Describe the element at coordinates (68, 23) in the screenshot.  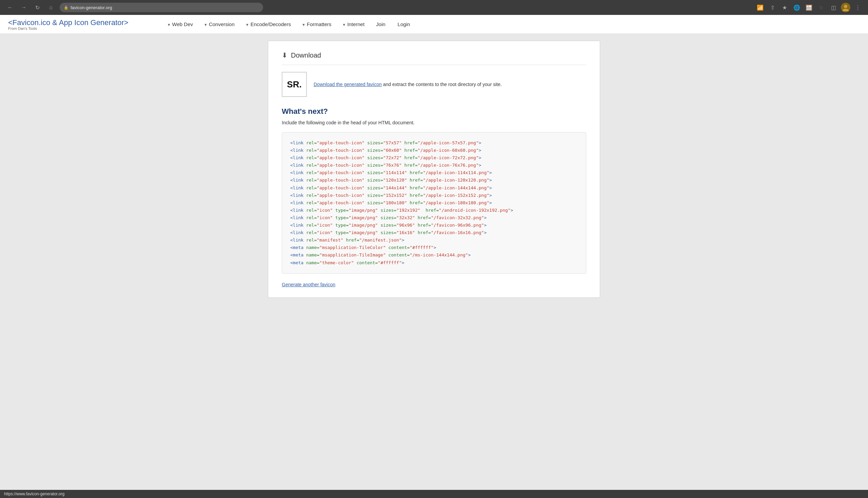
I see `logo-text: Favicon.ico & App Icon Generator` at that location.